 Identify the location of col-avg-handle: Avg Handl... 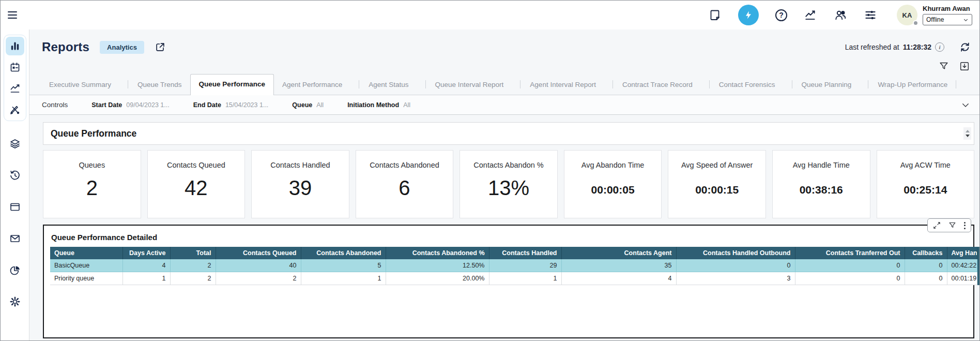
(962, 253).